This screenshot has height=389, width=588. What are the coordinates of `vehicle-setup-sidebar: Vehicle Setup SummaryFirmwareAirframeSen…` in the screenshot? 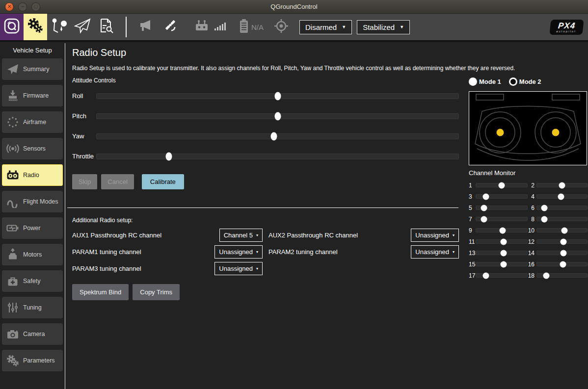 It's located at (32, 216).